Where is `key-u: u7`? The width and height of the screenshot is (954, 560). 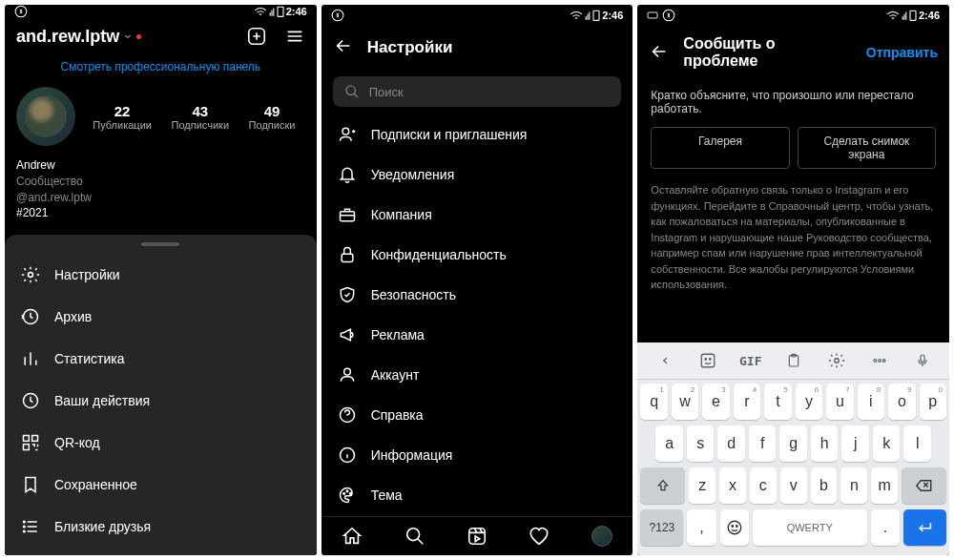
key-u: u7 is located at coordinates (840, 402).